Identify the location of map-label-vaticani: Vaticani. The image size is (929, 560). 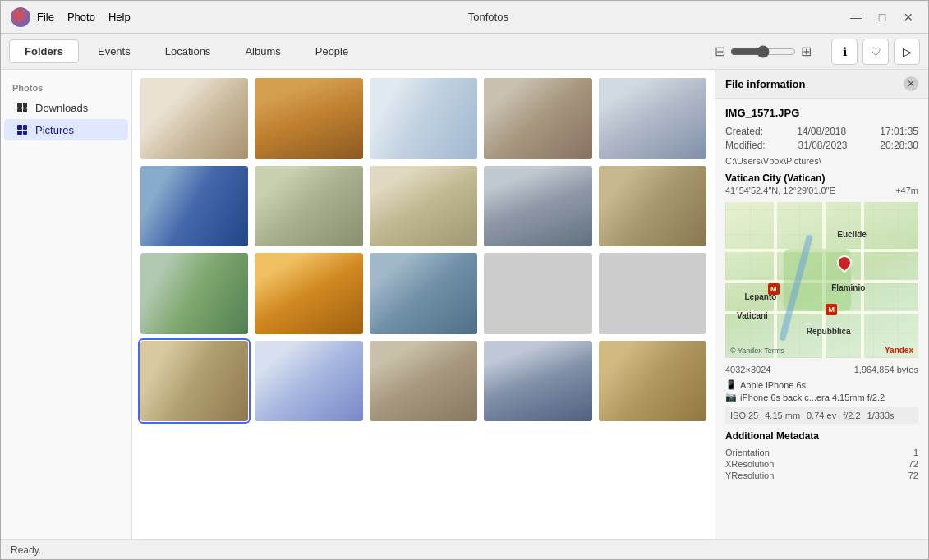
(752, 315).